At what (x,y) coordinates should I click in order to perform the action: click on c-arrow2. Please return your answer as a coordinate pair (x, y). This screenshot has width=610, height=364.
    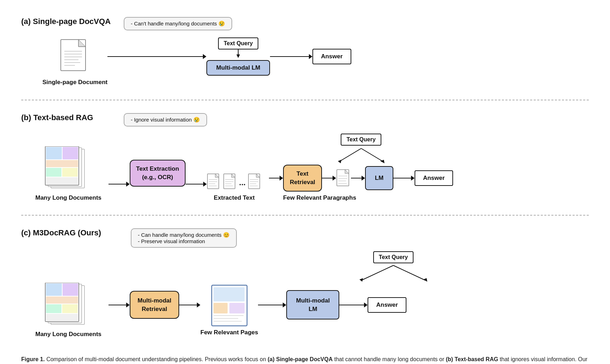
    Looking at the image, I should click on (190, 305).